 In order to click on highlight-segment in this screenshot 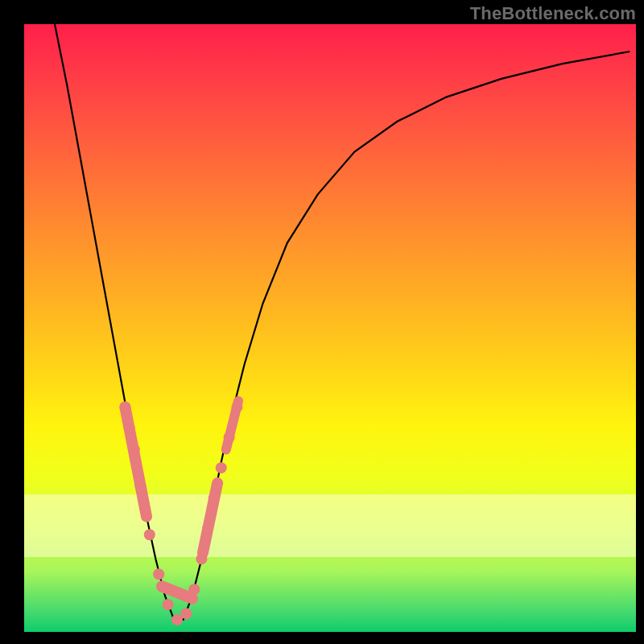, I will do `click(177, 592)`.